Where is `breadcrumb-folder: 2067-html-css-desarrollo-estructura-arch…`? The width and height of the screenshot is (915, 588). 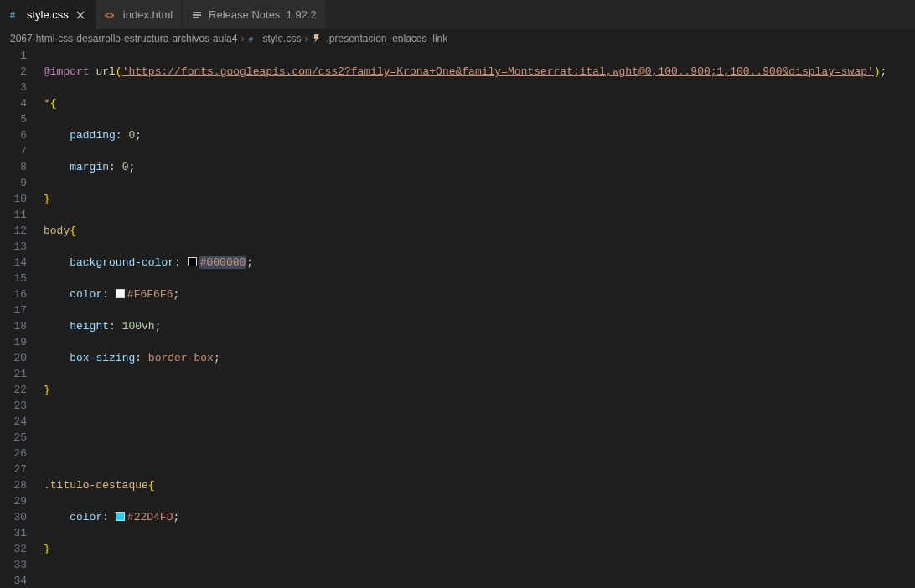 breadcrumb-folder: 2067-html-css-desarrollo-estructura-arch… is located at coordinates (124, 39).